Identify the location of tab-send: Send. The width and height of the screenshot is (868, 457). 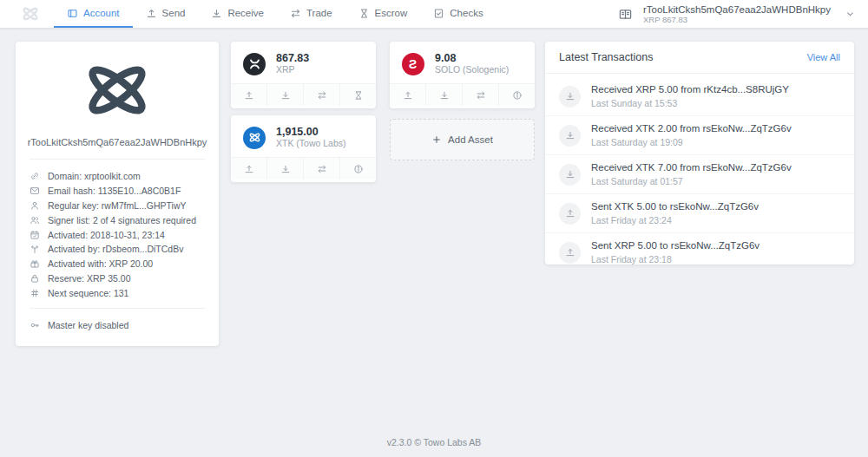
(166, 14).